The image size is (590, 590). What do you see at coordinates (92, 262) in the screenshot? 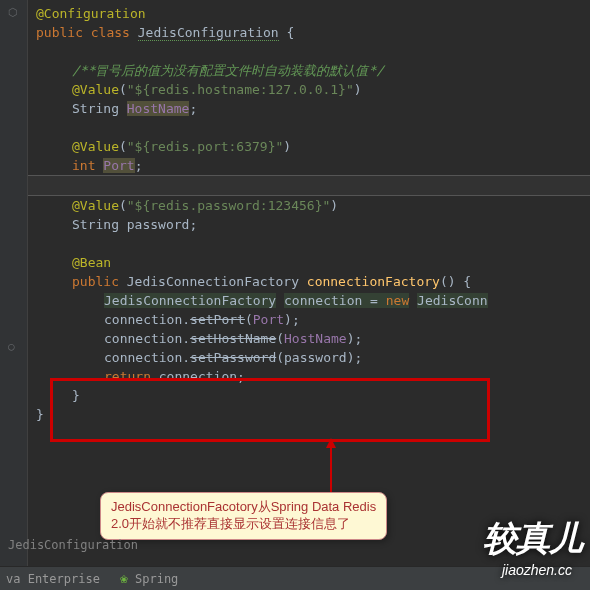
I see `annotation-bean: @Bean` at bounding box center [92, 262].